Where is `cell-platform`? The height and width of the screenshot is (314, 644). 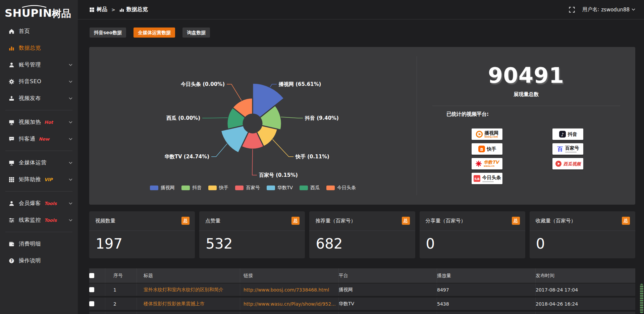
cell-platform is located at coordinates (388, 313).